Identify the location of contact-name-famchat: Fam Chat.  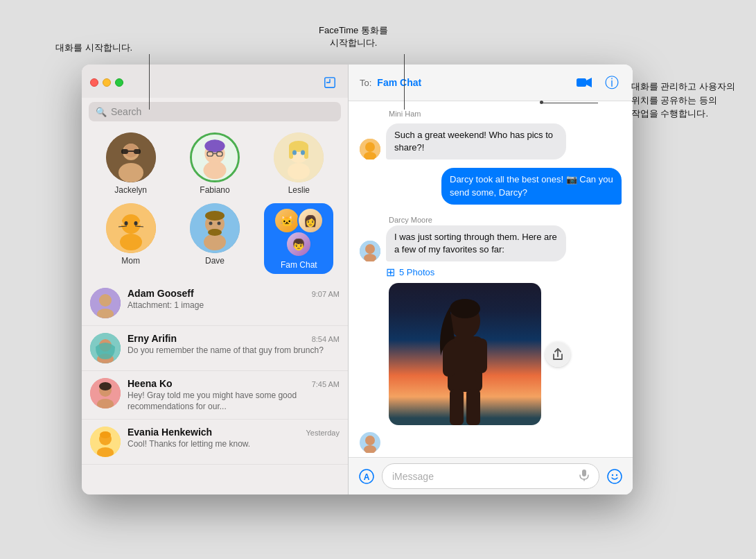
(299, 265).